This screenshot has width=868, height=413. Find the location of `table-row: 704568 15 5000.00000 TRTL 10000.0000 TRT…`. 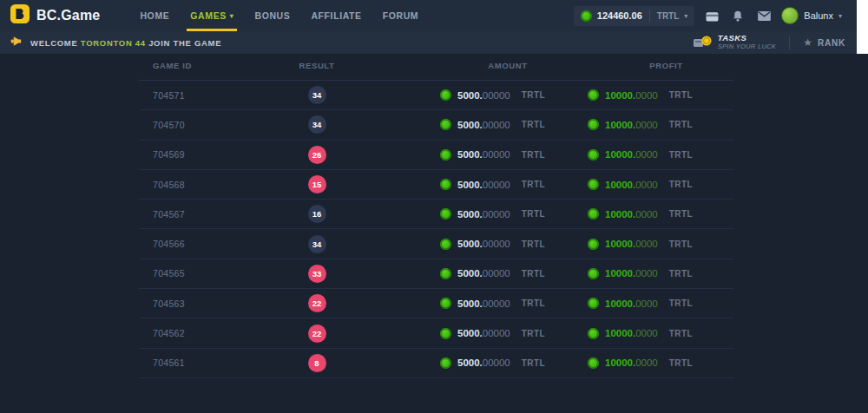

table-row: 704568 15 5000.00000 TRTL 10000.0000 TRT… is located at coordinates (436, 185).